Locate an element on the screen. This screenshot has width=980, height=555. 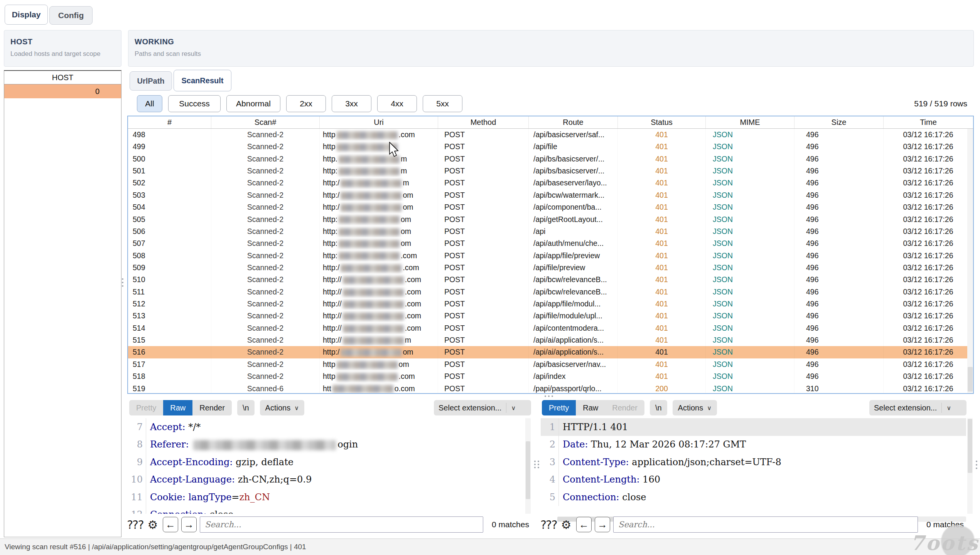
table-row-505: 505Scanned-2http:omPOST/api/getRootLayou… is located at coordinates (551, 220).